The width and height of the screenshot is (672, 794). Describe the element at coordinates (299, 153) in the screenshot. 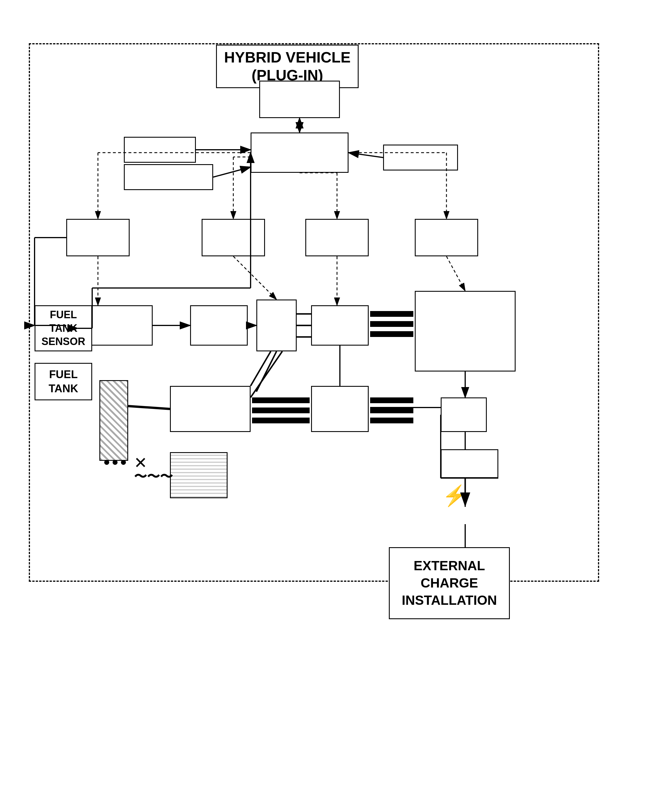

I see `vcm-box` at that location.